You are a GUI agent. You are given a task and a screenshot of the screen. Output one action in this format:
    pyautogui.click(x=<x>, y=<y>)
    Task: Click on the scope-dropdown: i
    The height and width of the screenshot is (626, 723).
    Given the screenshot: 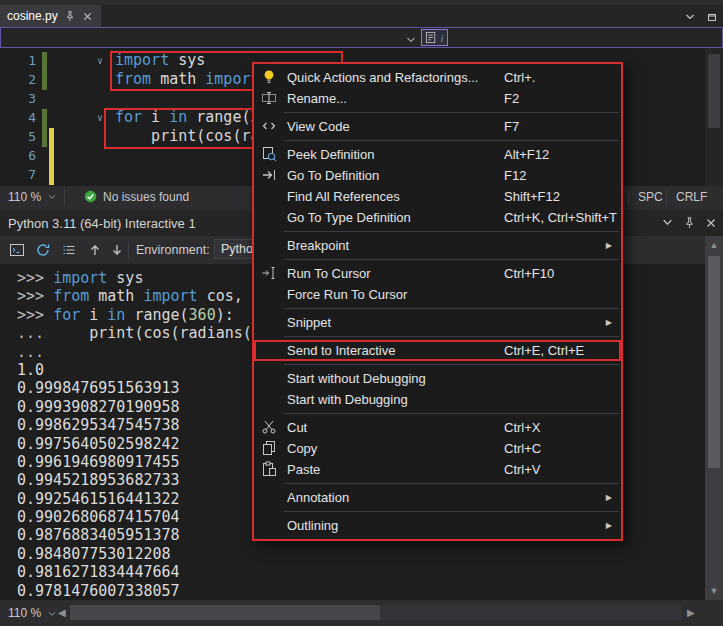 What is the action you would take?
    pyautogui.click(x=434, y=38)
    